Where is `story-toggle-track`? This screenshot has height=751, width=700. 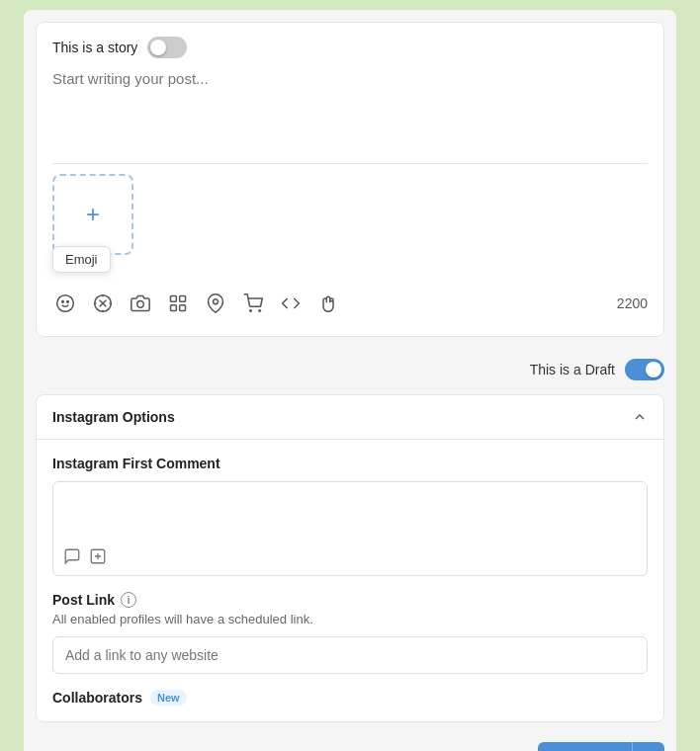 story-toggle-track is located at coordinates (167, 47).